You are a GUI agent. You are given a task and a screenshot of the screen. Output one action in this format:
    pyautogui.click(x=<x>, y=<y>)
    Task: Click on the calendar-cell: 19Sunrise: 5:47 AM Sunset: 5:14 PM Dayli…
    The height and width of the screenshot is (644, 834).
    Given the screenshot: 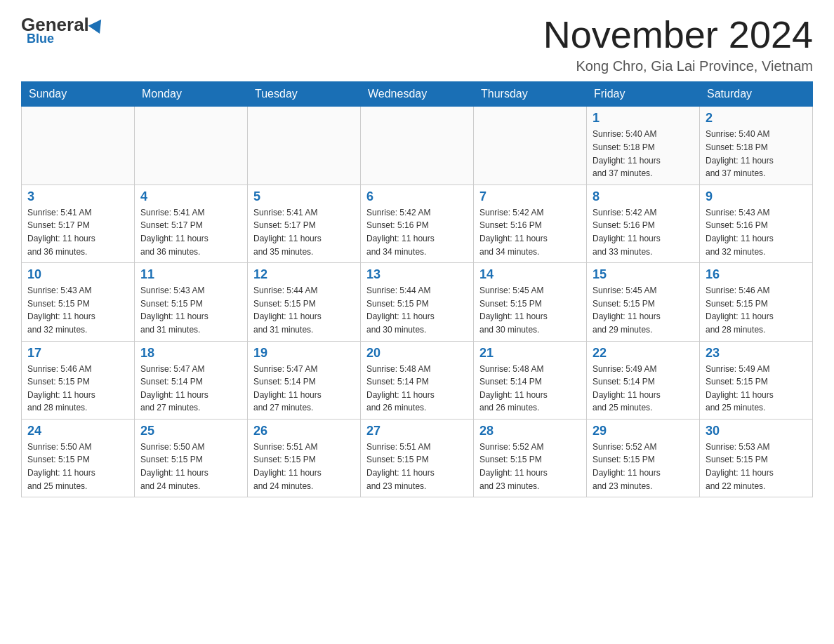 What is the action you would take?
    pyautogui.click(x=305, y=380)
    